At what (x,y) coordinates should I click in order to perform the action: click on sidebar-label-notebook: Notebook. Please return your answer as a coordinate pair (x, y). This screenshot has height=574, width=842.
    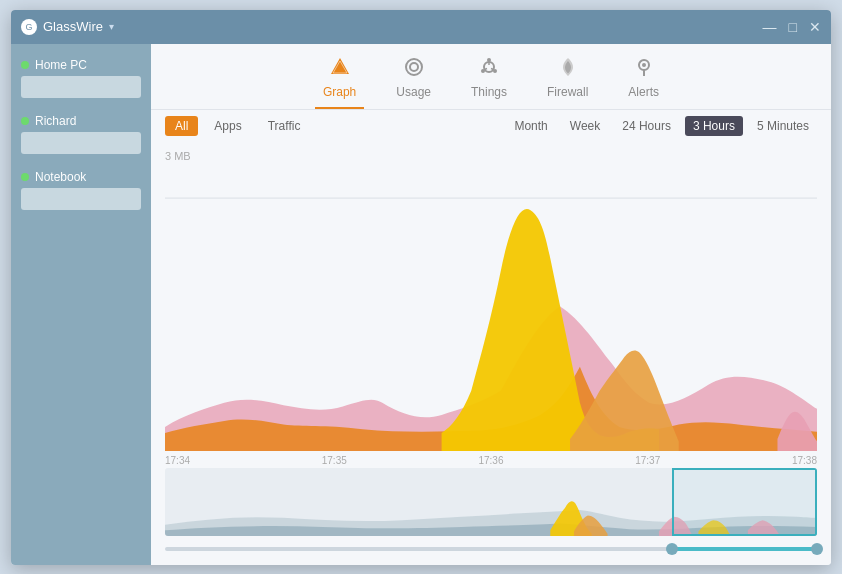
    Looking at the image, I should click on (60, 177).